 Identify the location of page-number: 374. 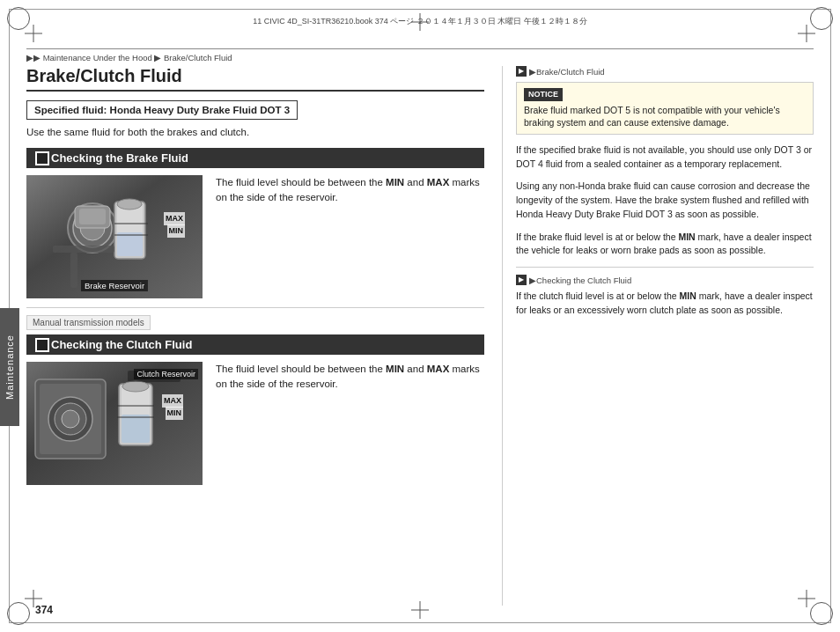
(44, 610).